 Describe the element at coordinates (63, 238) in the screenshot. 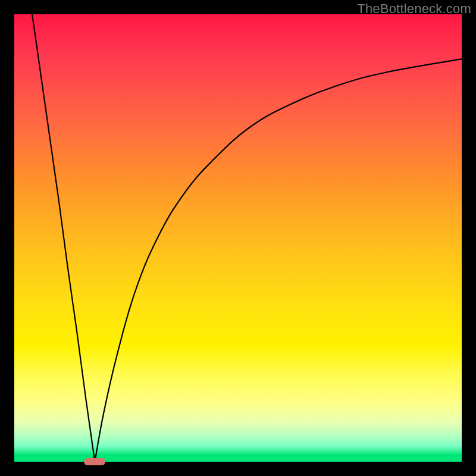

I see `left-branch-line` at that location.